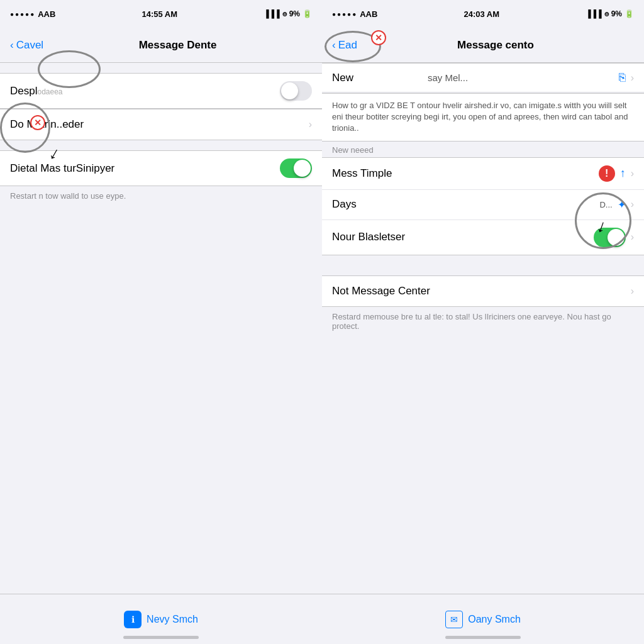  What do you see at coordinates (633, 291) in the screenshot?
I see `right-not-message-right: ›` at bounding box center [633, 291].